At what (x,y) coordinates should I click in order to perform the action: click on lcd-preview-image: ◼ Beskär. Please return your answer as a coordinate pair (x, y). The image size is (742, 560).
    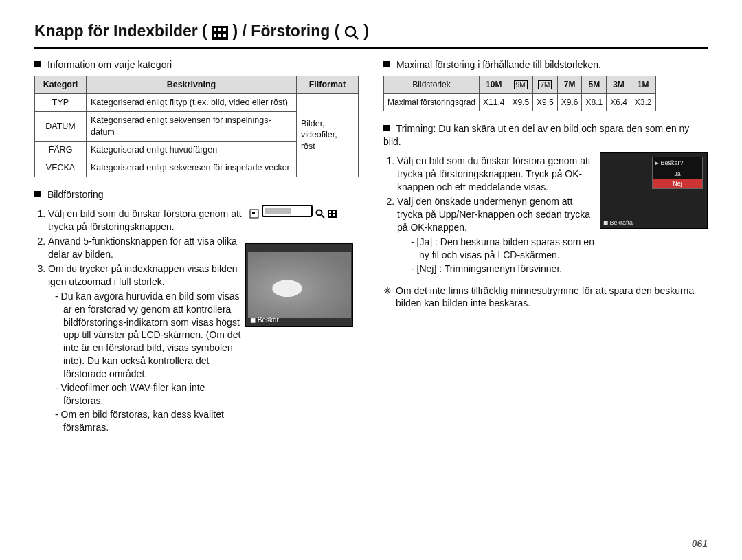
    Looking at the image, I should click on (300, 285).